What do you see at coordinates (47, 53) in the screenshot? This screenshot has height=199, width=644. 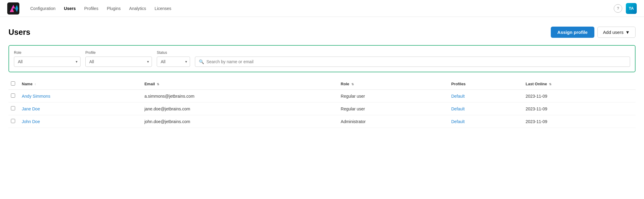 I see `role-filter-label: Role` at bounding box center [47, 53].